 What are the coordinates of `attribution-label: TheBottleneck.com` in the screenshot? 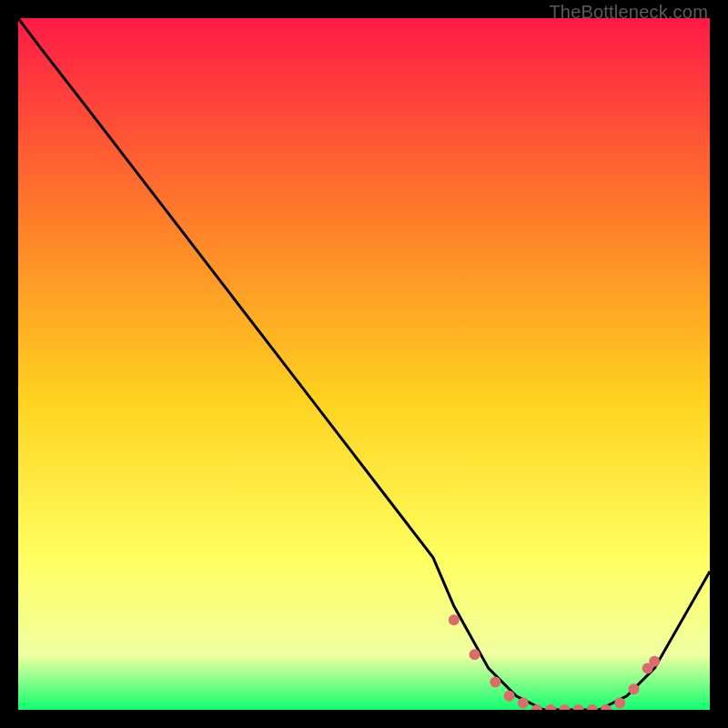 It's located at (628, 13).